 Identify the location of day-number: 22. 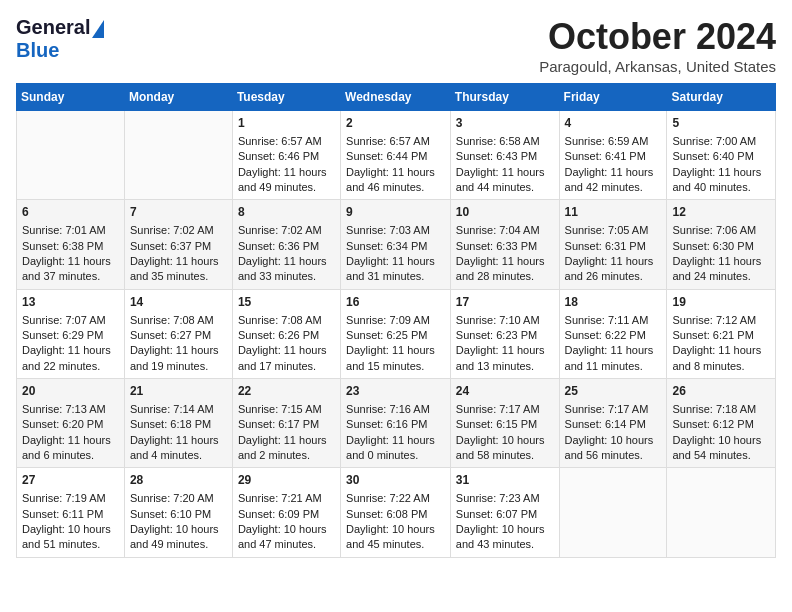
(286, 392).